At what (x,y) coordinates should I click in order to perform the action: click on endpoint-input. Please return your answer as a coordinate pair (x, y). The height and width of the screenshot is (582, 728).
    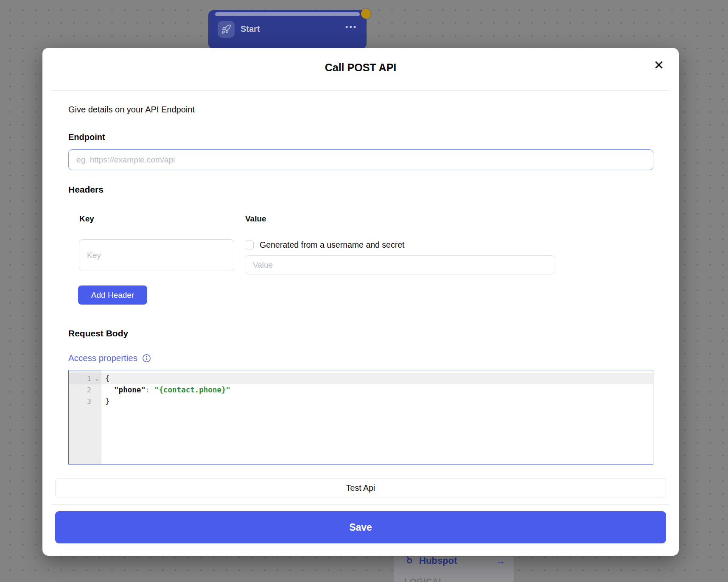
    Looking at the image, I should click on (361, 159).